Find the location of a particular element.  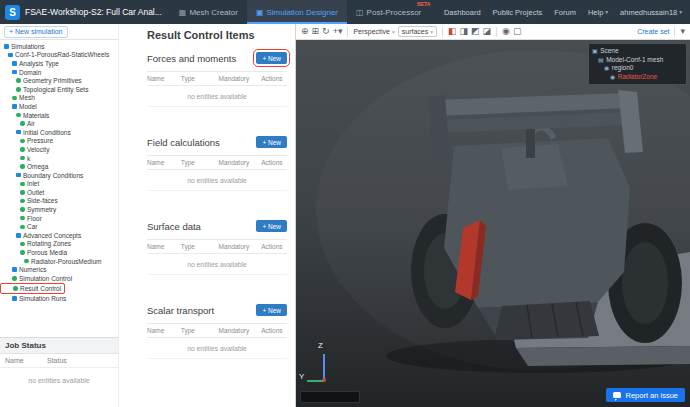

column-header-mandatory: Mandatory is located at coordinates (240, 78).